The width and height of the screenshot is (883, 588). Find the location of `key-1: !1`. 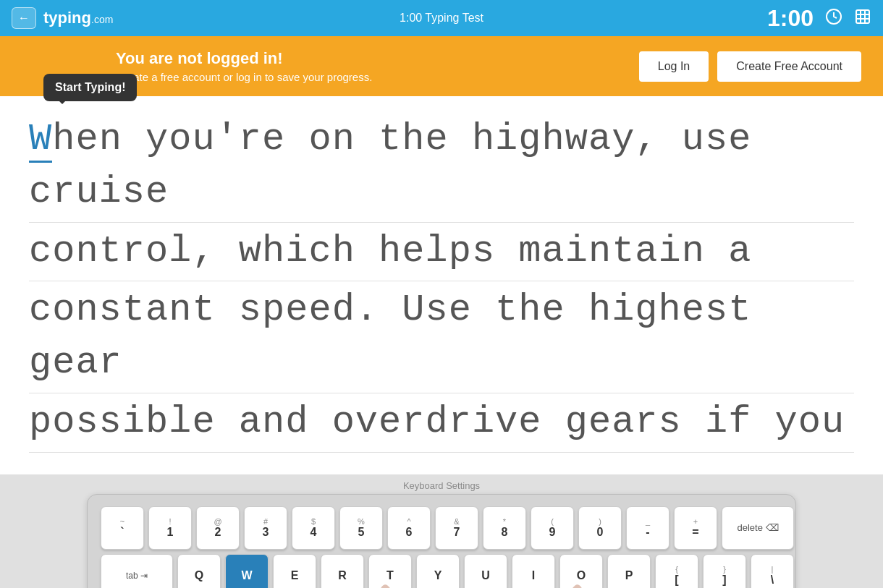

key-1: !1 is located at coordinates (170, 528).